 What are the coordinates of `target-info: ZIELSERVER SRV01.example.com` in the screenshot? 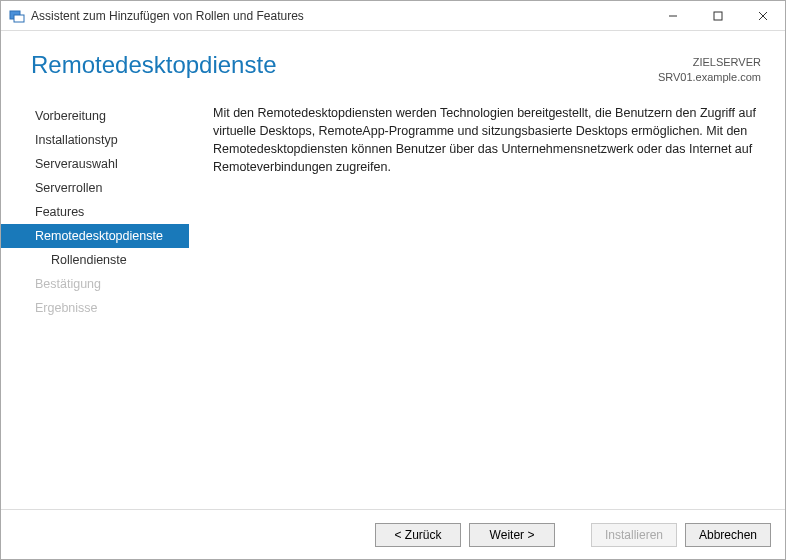 It's located at (710, 68).